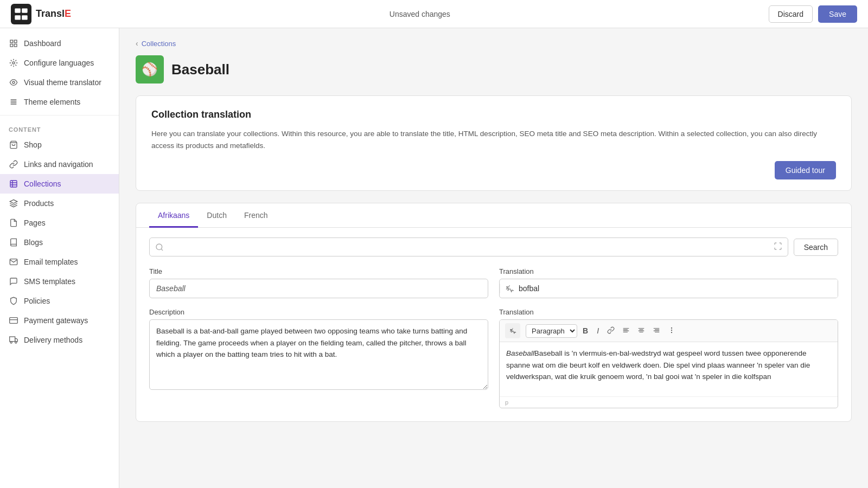 This screenshot has height=488, width=868. What do you see at coordinates (14, 82) in the screenshot?
I see `visual-icon` at bounding box center [14, 82].